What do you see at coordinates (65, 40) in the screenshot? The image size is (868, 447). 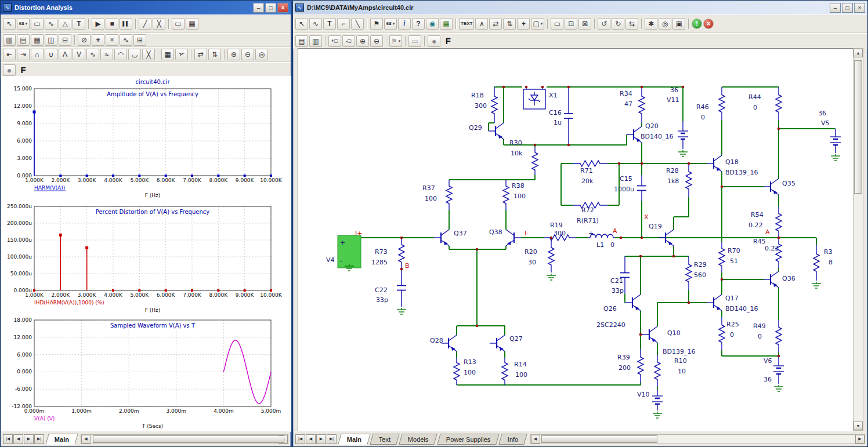 I see `collapse-pane-icon: ⊟` at bounding box center [65, 40].